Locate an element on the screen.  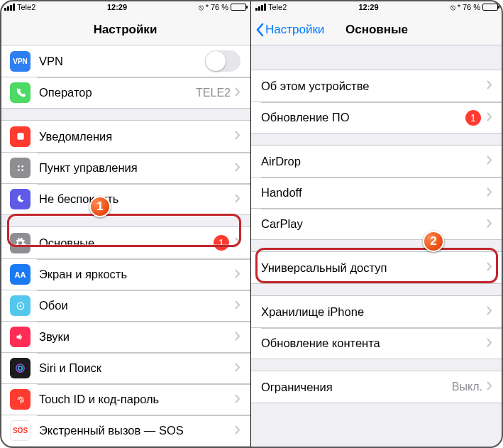
restrictions-value: Выкл. is located at coordinates (467, 387).